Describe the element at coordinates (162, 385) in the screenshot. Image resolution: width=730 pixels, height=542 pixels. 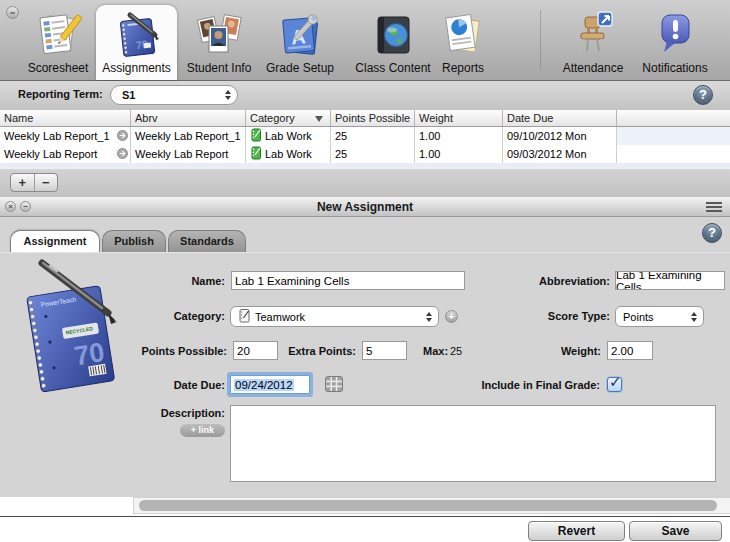
I see `date-due-label: Date Due:` at that location.